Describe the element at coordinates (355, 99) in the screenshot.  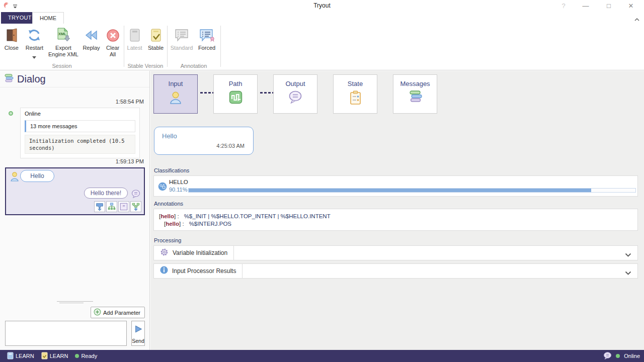
I see `clipboard-icon` at that location.